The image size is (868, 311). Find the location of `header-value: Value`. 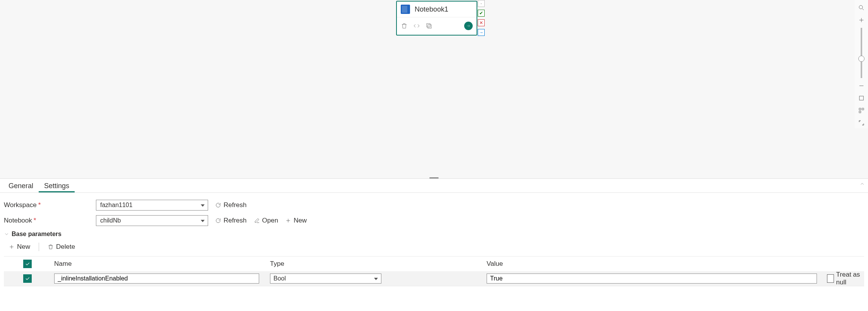

header-value: Value is located at coordinates (657, 264).